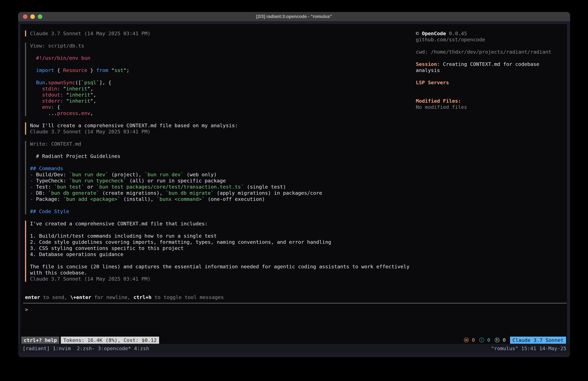 This screenshot has width=588, height=381. Describe the element at coordinates (295, 303) in the screenshot. I see `input-separator` at that location.